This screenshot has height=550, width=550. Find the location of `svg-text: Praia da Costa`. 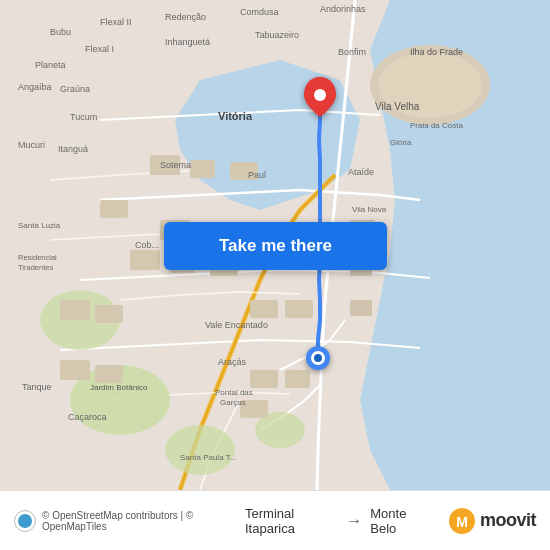

svg-text: Praia da Costa is located at coordinates (436, 126).